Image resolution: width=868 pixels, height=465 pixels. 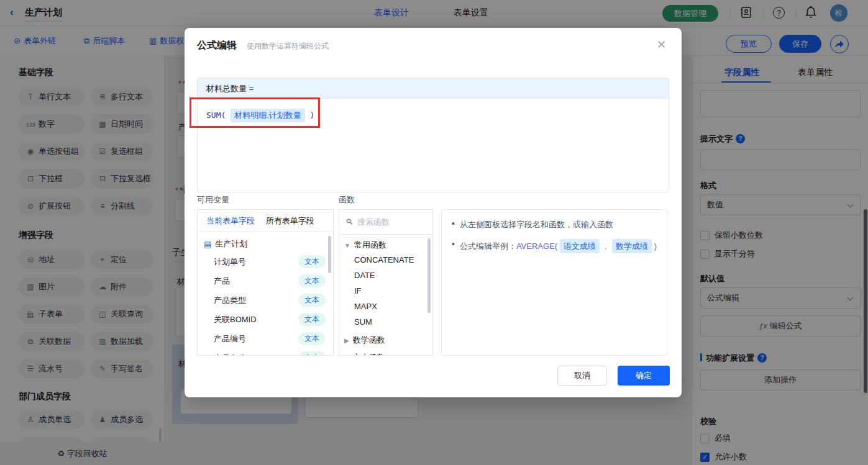 I want to click on variables-tabs: 当前表单字段 所有表单字段, so click(x=265, y=221).